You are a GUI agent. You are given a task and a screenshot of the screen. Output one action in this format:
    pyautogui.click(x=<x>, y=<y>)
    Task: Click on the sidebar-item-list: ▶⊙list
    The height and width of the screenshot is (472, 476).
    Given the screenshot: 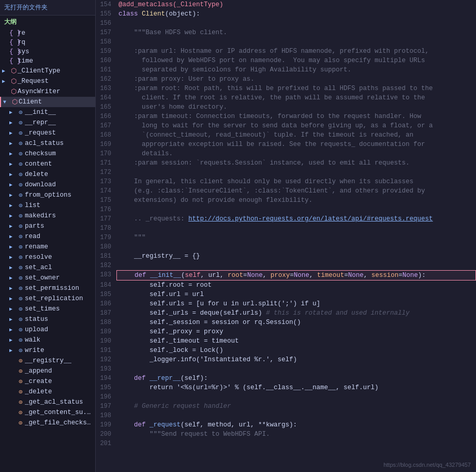 What is the action you would take?
    pyautogui.click(x=48, y=205)
    